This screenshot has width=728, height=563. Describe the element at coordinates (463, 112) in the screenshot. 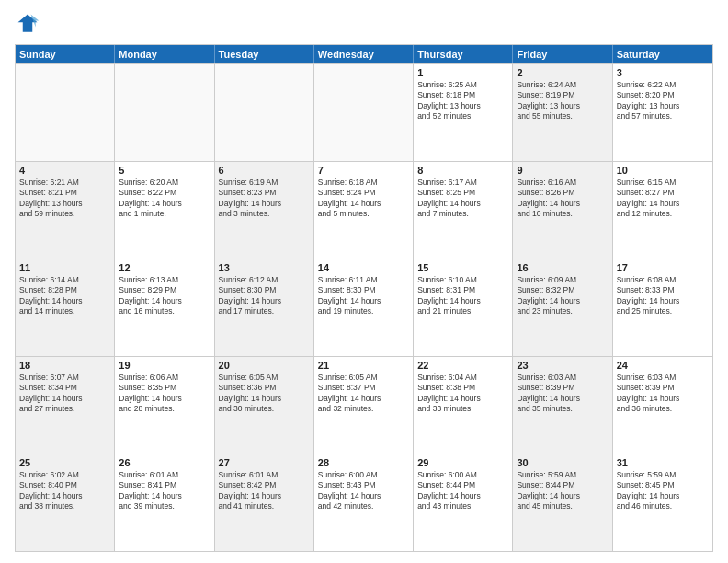

I see `day-cell: 1Sunrise: 6:25 AM Sunset: 8:18 PM Daylig…` at that location.